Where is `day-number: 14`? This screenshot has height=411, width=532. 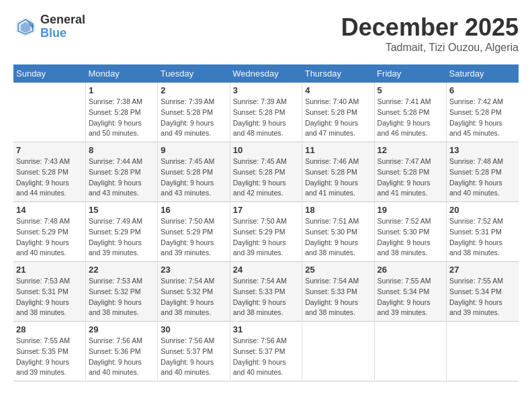
day-number: 14 is located at coordinates (50, 210).